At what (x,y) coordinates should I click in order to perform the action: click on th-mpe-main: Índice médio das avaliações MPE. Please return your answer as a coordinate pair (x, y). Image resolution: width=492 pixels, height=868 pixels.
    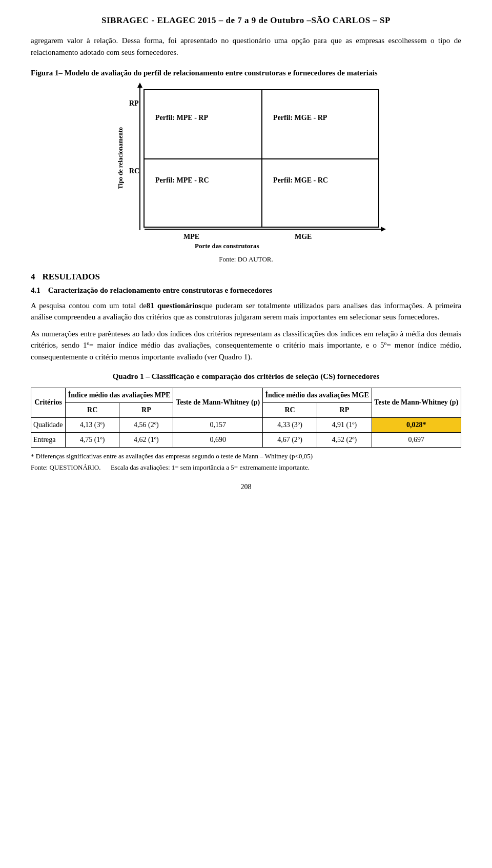
    Looking at the image, I should click on (119, 395).